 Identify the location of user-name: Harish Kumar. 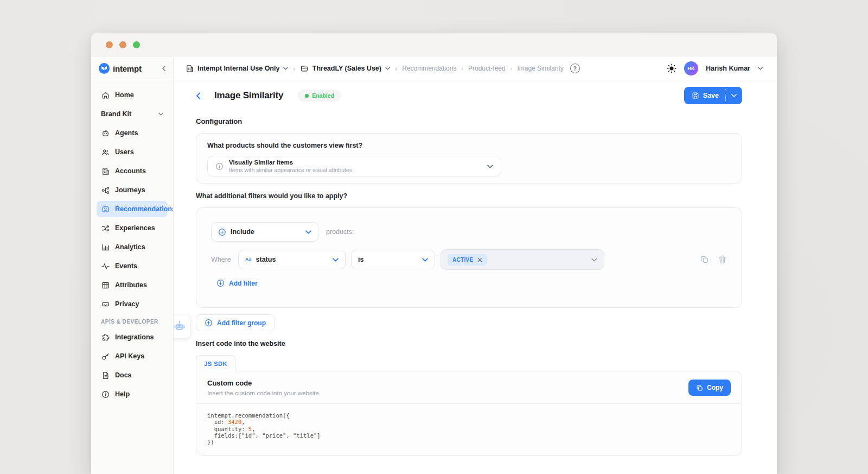
(728, 68).